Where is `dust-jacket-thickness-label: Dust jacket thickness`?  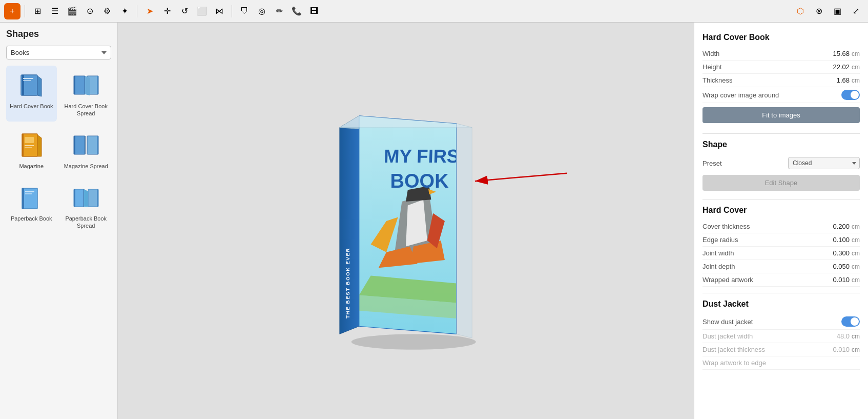 dust-jacket-thickness-label: Dust jacket thickness is located at coordinates (734, 350).